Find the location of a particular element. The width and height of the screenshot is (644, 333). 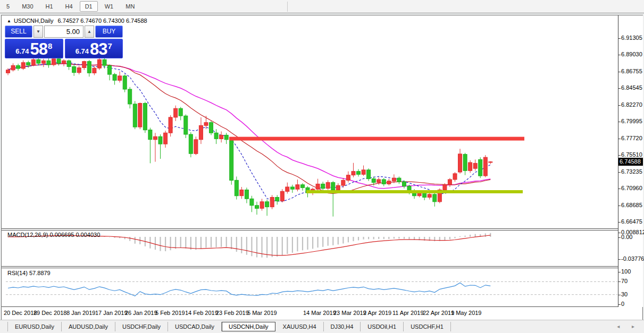

chart-tab-usdchf-daily: USDCHF,Daily is located at coordinates (141, 327).